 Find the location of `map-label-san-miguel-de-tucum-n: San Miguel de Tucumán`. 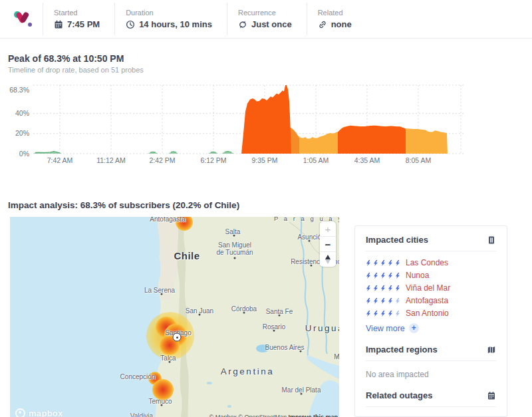

map-label-san-miguel-de-tucum-n: San Miguel de Tucumán is located at coordinates (234, 249).